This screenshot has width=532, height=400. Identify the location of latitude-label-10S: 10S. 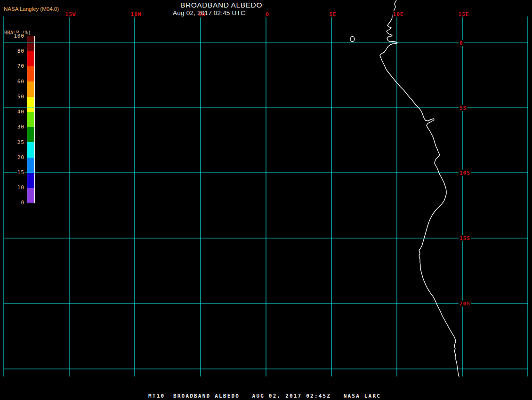
(465, 173).